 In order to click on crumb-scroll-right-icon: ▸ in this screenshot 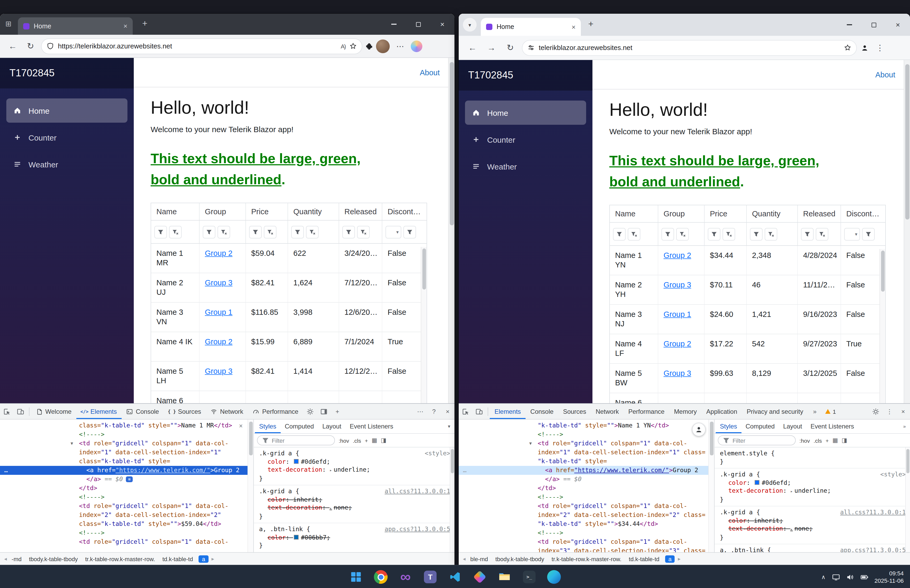, I will do `click(213, 559)`.